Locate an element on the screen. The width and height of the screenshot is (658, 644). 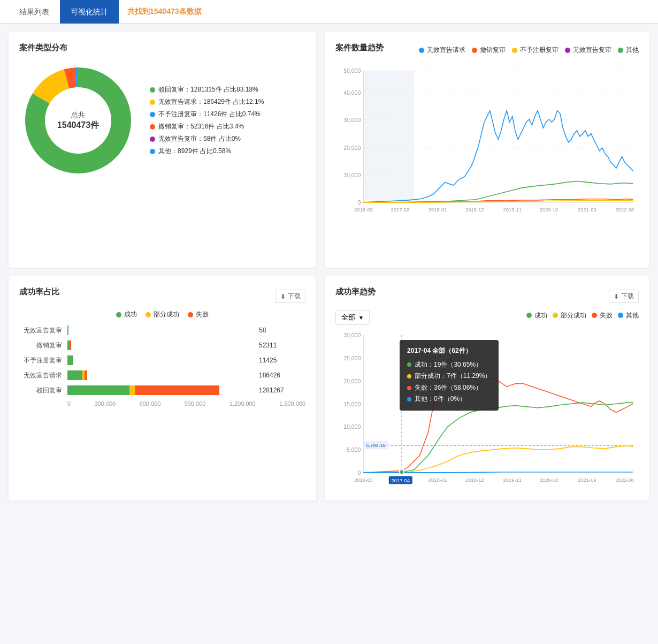
success-download-label: 下载 is located at coordinates (628, 297).